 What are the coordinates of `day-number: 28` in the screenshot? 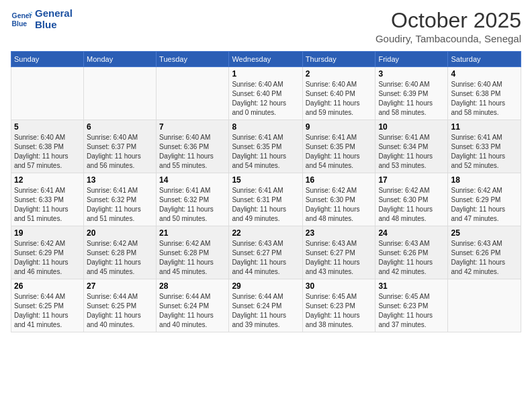 It's located at (192, 286).